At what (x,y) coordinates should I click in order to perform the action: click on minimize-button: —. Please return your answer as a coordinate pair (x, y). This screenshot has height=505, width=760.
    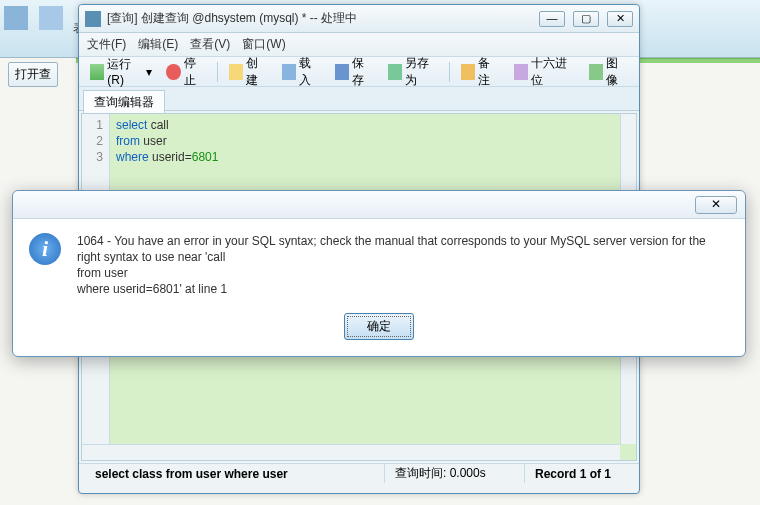
    Looking at the image, I should click on (552, 19).